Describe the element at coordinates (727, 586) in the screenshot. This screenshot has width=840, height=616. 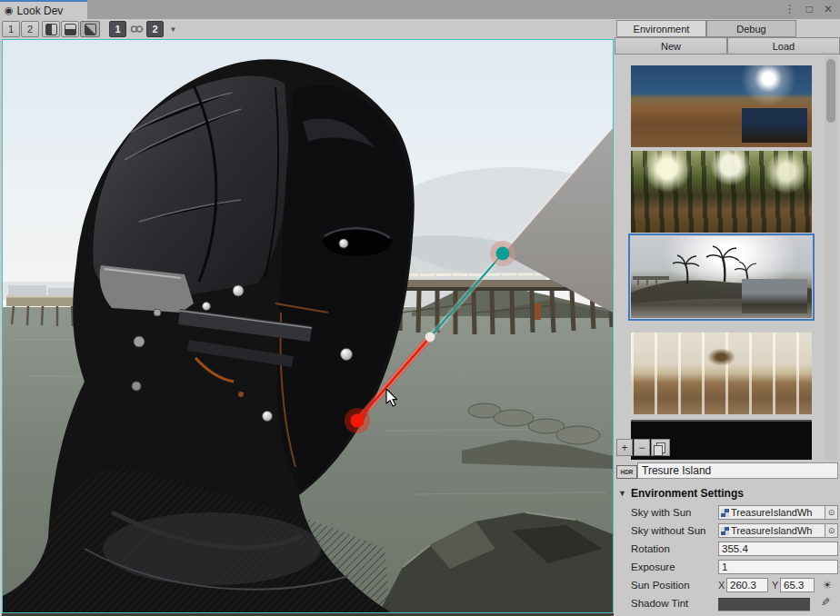
I see `setting-row-sun-position: Sun Position X 260.3 Y 65.3 ☀` at that location.